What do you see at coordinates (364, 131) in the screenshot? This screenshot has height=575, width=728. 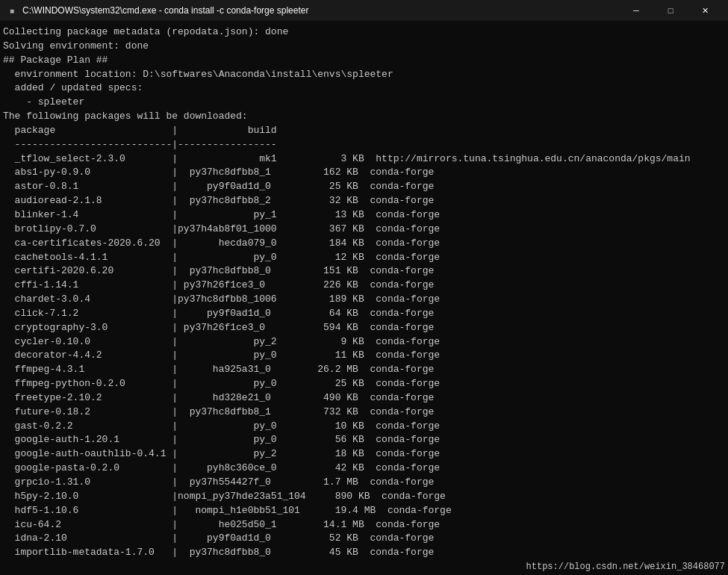 I see `terminal-line: package | build` at bounding box center [364, 131].